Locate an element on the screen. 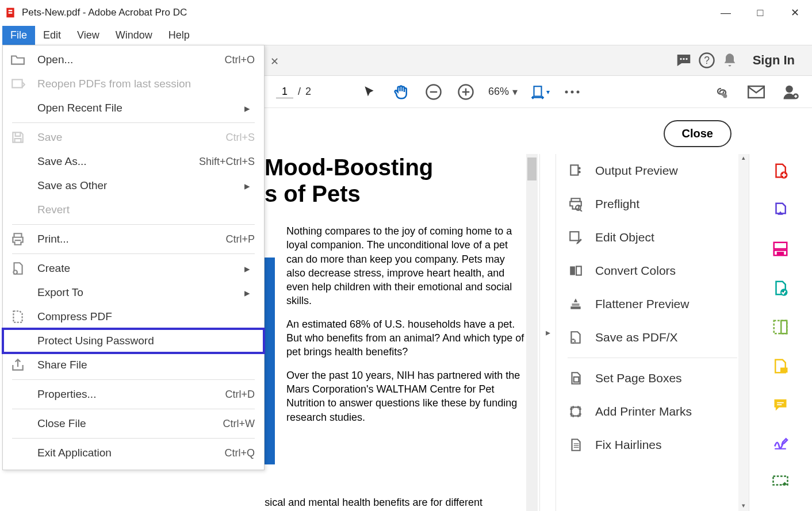 The height and width of the screenshot is (511, 812). menu-open-recent: Open Recent File ▸ is located at coordinates (133, 108).